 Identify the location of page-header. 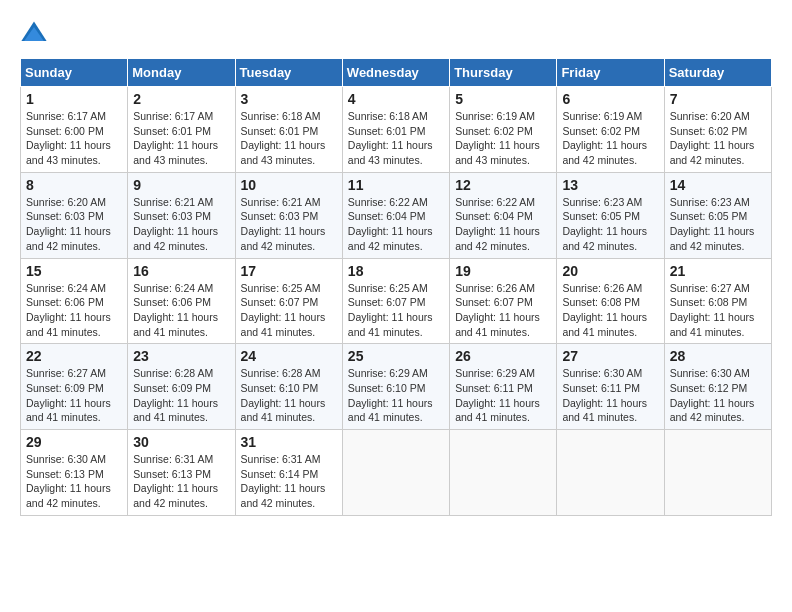
(396, 34).